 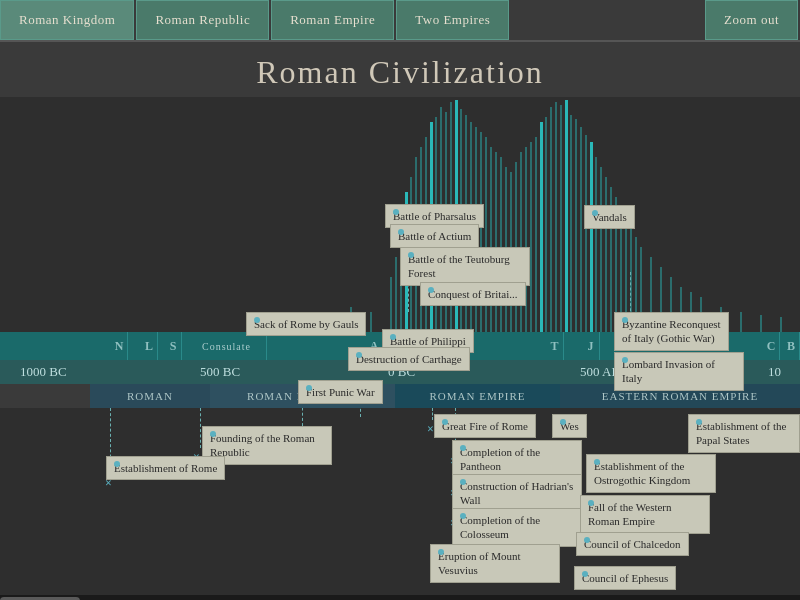 I want to click on zoom-out-button: Zoom out, so click(x=752, y=20).